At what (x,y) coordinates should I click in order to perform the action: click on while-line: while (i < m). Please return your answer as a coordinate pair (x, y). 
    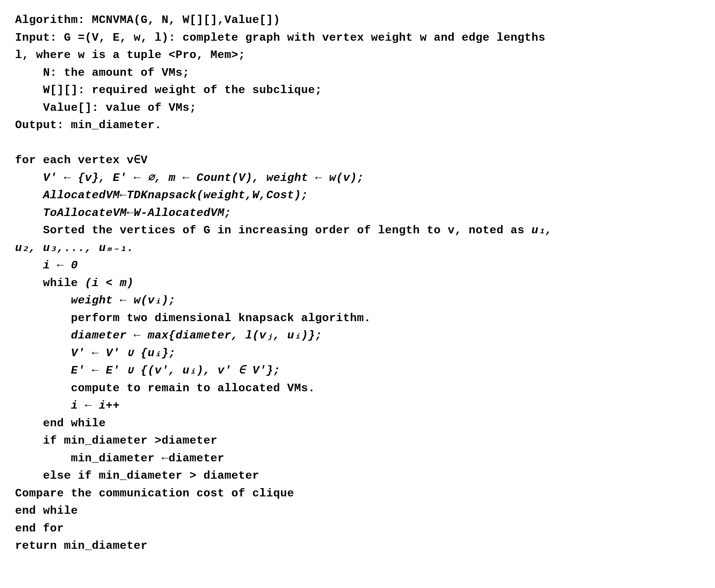
    Looking at the image, I should click on (358, 283).